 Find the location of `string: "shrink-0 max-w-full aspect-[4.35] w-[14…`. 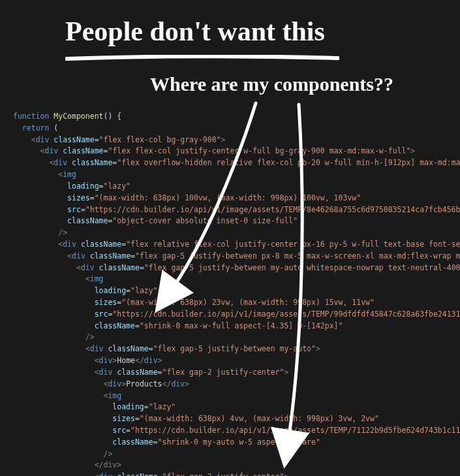

string: "shrink-0 max-w-full aspect-[4.35] w-[14… is located at coordinates (241, 326).